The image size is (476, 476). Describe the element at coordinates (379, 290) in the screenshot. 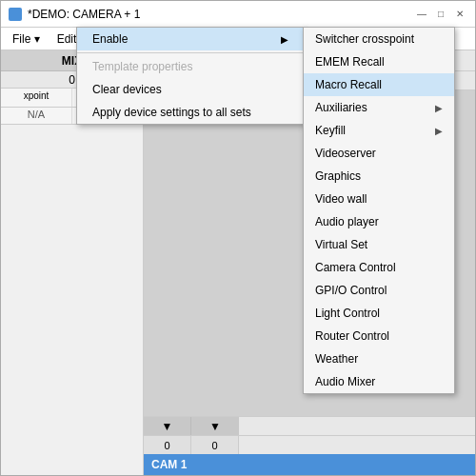

I see `ctx-gpio-control: GPI/O Control` at that location.